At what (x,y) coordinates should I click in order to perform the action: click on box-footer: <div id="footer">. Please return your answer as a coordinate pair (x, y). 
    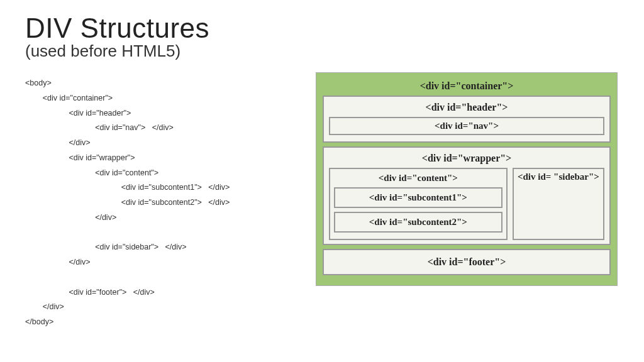
    Looking at the image, I should click on (467, 262).